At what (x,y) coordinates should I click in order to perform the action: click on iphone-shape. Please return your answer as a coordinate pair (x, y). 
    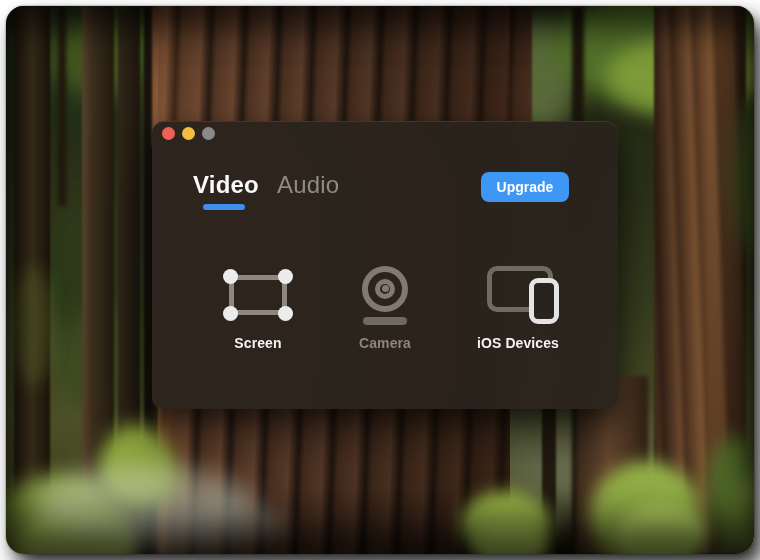
    Looking at the image, I should click on (544, 301).